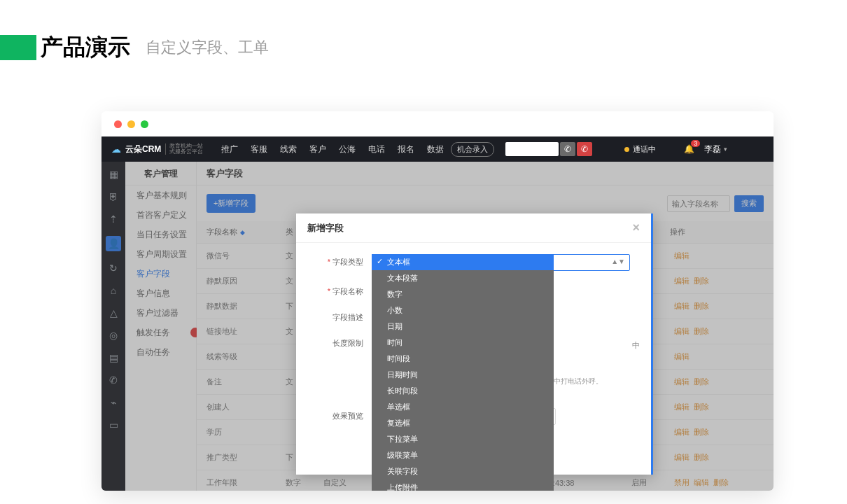 This screenshot has height=504, width=847. I want to click on hangup-button: ✆, so click(584, 149).